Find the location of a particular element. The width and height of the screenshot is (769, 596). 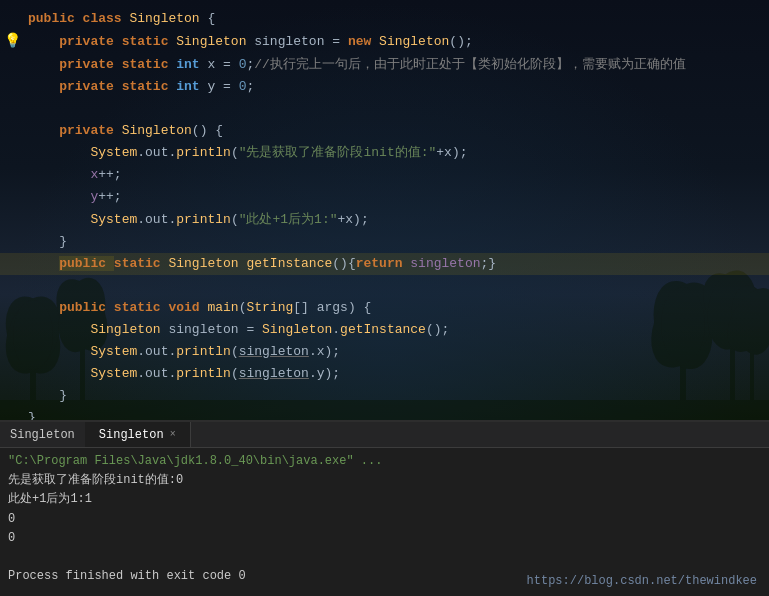

code-text: private static int x = 0;//执行完上一句后，由于此时正… is located at coordinates (392, 65).